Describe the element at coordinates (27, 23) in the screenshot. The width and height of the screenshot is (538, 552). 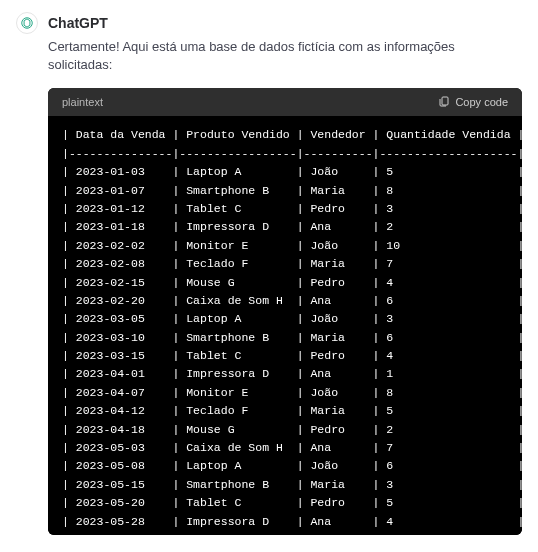
I see `chatgpt-logo-icon` at that location.